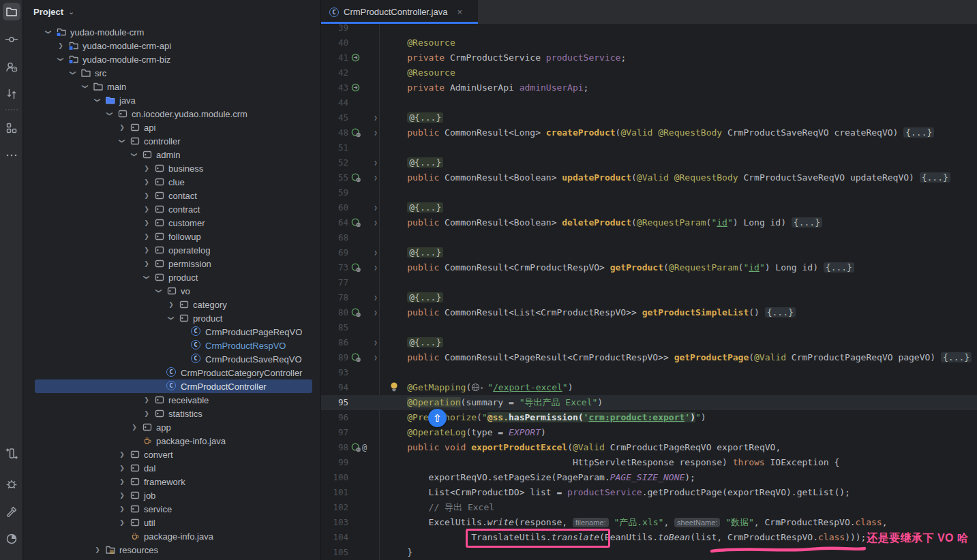 This screenshot has width=977, height=560. I want to click on debug-icon, so click(12, 484).